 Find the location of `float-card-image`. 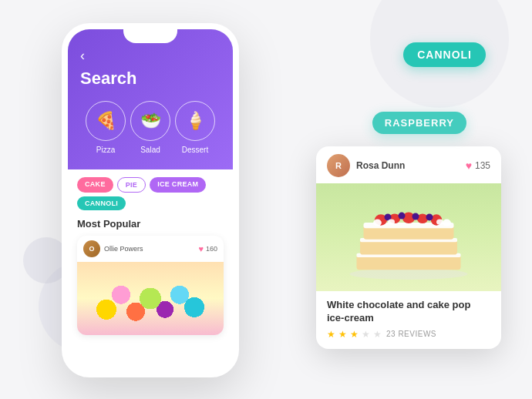

float-card-image is located at coordinates (409, 237).